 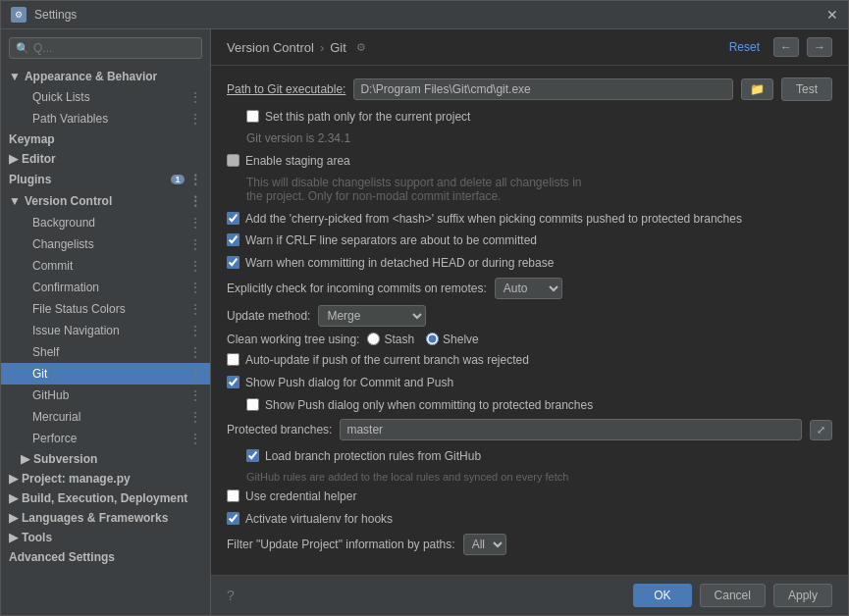 I want to click on sidebar-item-project-manage: ▶ Project: manage.py, so click(x=106, y=479).